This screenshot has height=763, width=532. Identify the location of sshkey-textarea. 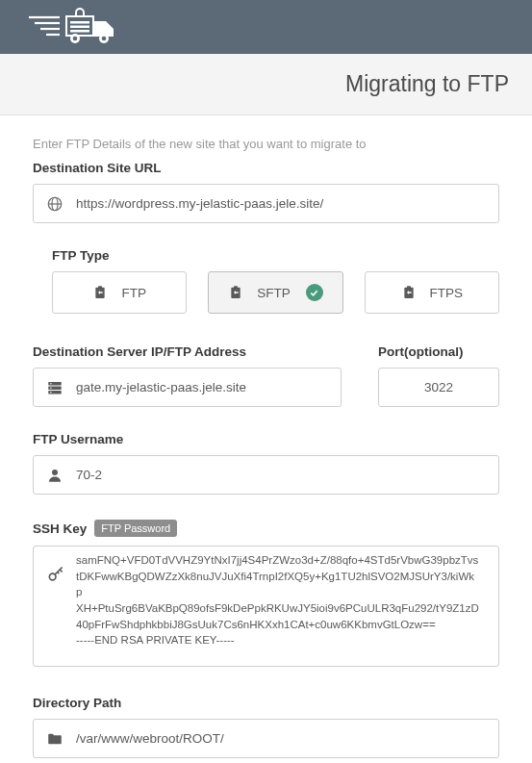
(266, 606).